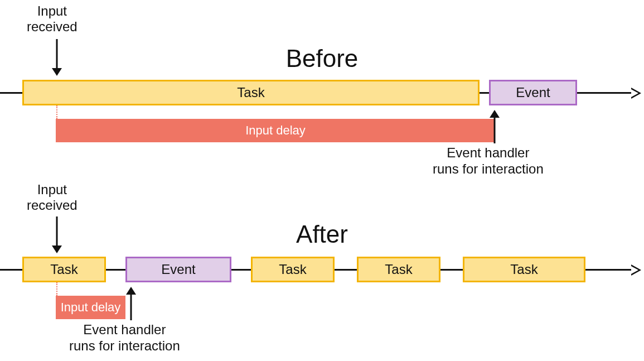 Image resolution: width=644 pixels, height=361 pixels. I want to click on before-input-received-label: Input received, so click(52, 19).